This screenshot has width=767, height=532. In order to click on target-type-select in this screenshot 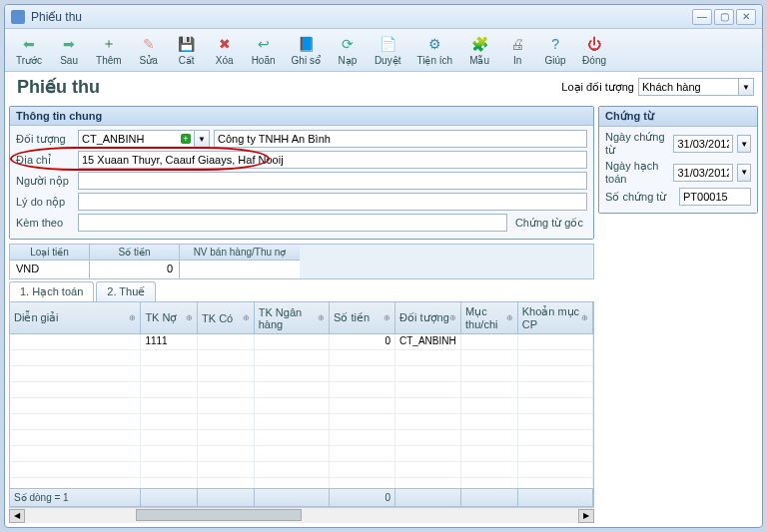, I will do `click(688, 87)`.